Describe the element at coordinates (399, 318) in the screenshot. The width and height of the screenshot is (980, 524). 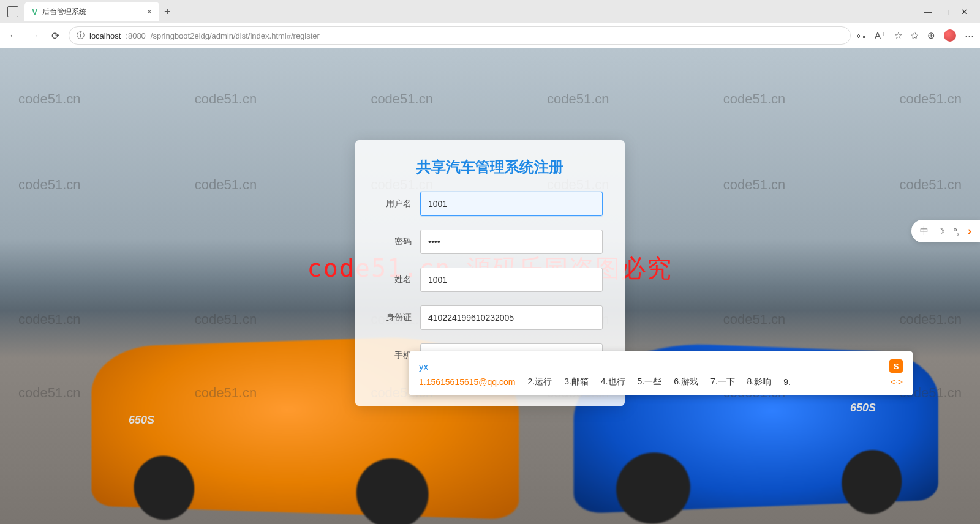
I see `idcard-label: 身份证` at that location.